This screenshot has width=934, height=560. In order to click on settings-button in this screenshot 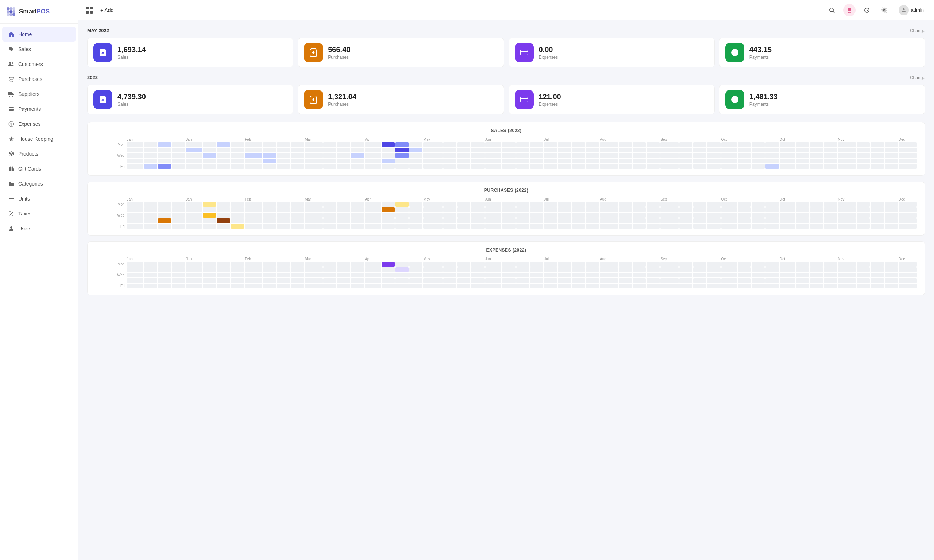, I will do `click(884, 10)`.